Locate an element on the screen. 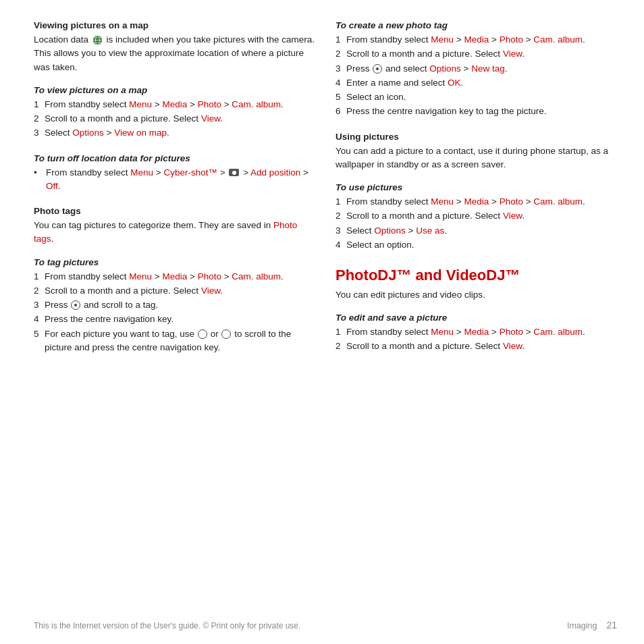  big-heading-photodj: PhotoDJ™ and VideoDJ™ is located at coordinates (477, 275).